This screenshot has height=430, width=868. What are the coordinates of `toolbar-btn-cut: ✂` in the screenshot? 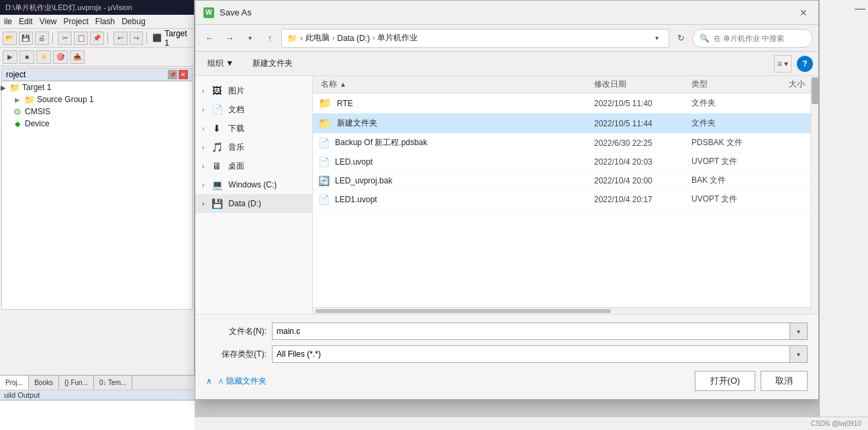 It's located at (64, 38).